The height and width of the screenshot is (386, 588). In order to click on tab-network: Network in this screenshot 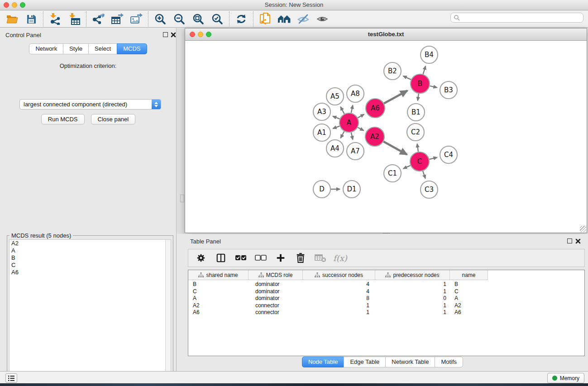, I will do `click(46, 49)`.